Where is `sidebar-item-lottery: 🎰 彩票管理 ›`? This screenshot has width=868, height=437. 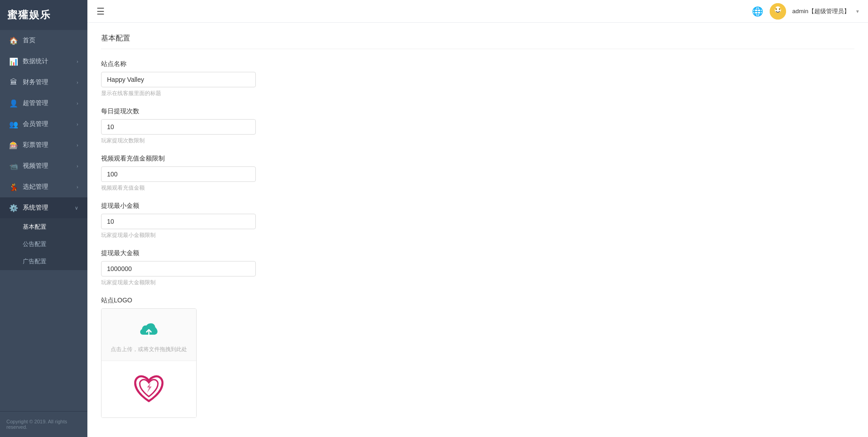
sidebar-item-lottery: 🎰 彩票管理 › is located at coordinates (44, 145).